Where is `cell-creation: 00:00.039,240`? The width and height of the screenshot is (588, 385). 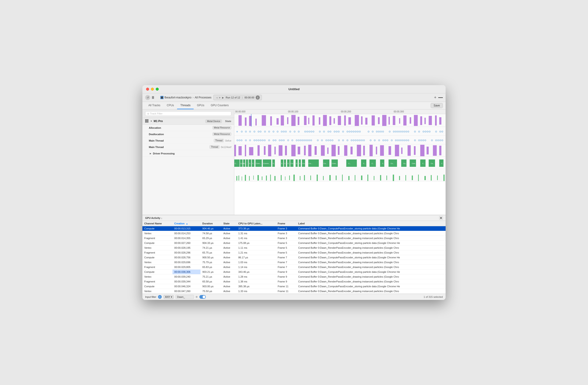 cell-creation: 00:00.039,240 is located at coordinates (187, 277).